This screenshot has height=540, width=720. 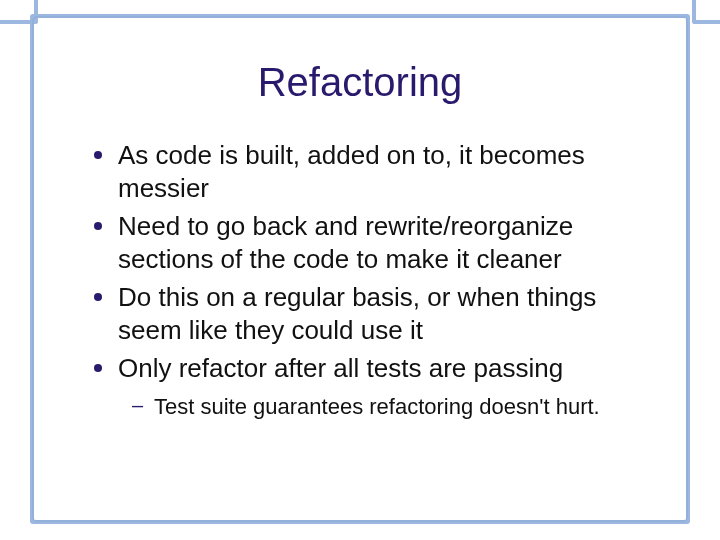 I want to click on sub-bullet-item: Test suite guarantees refactoring doesn'…, so click(x=389, y=407).